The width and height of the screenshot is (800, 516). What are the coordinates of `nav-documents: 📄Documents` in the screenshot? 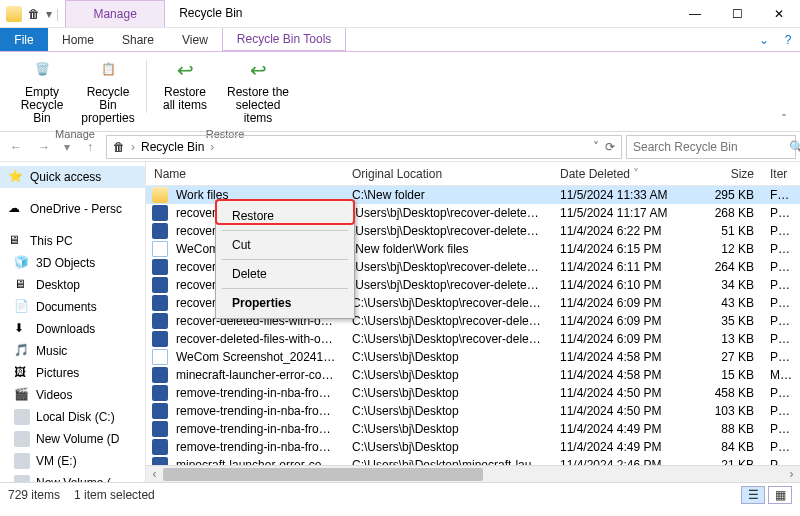 It's located at (72, 307).